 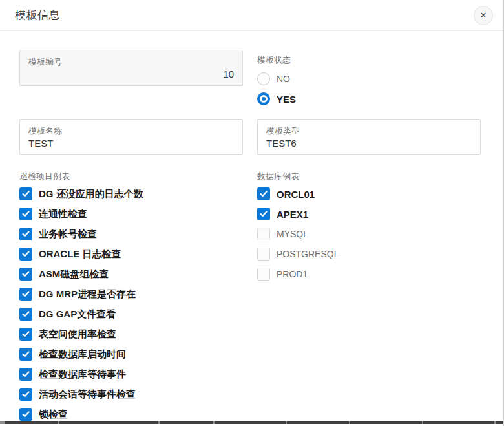 I want to click on radio-option-no: NO, so click(x=369, y=79).